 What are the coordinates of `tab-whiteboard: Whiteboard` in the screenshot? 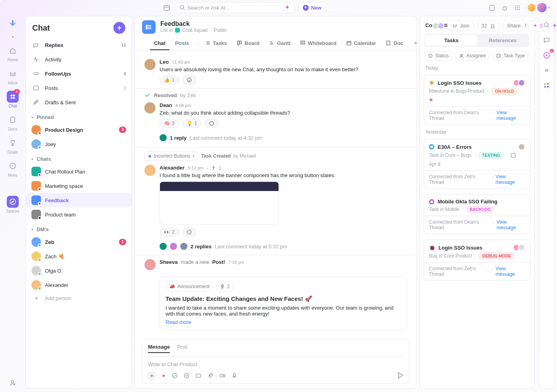 It's located at (318, 44).